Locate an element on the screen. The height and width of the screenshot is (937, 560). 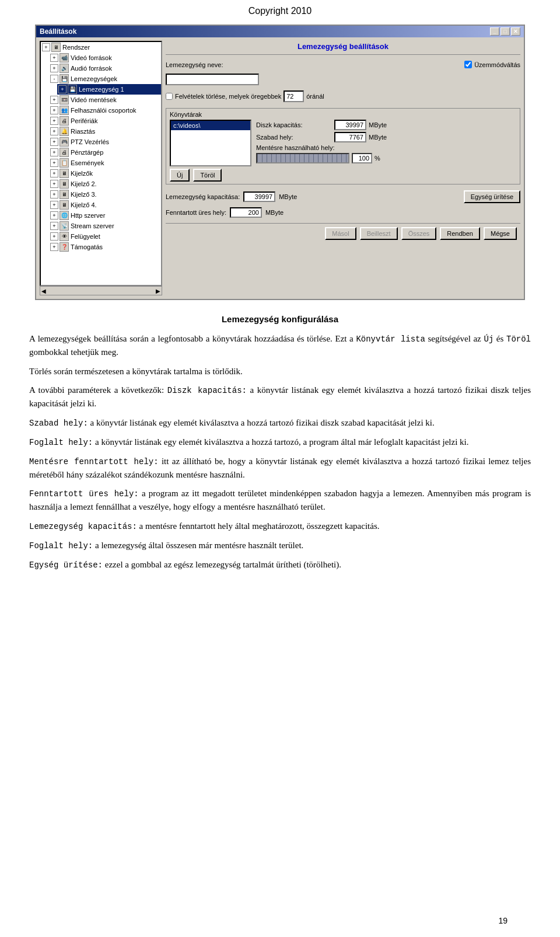
tree-item-riasztas: + 🔔 Riasztás is located at coordinates (105, 131).